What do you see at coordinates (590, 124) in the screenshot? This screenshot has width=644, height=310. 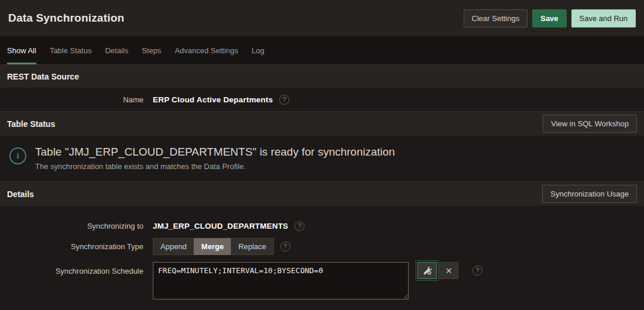 I see `view-in-sql-workshop-button: View in SQL Workshop` at bounding box center [590, 124].